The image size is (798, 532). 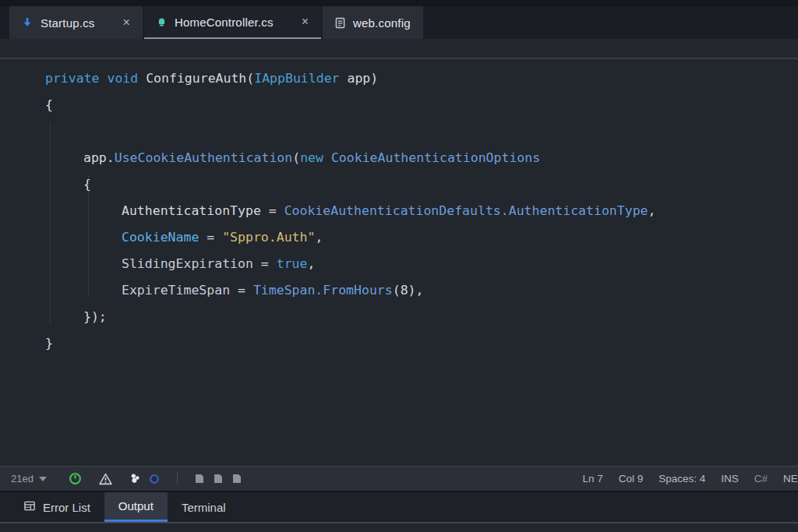 What do you see at coordinates (187, 263) in the screenshot?
I see `code-token: SlidingExpiration` at bounding box center [187, 263].